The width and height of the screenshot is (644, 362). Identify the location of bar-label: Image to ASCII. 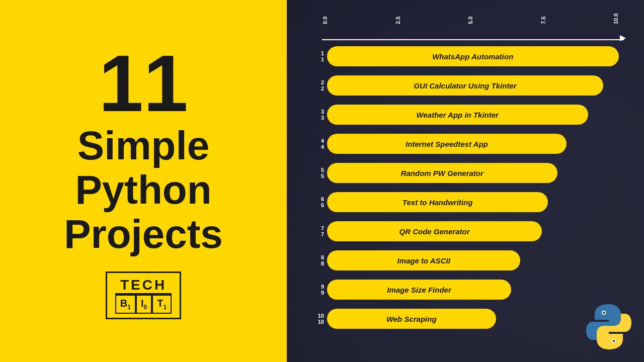
(424, 260).